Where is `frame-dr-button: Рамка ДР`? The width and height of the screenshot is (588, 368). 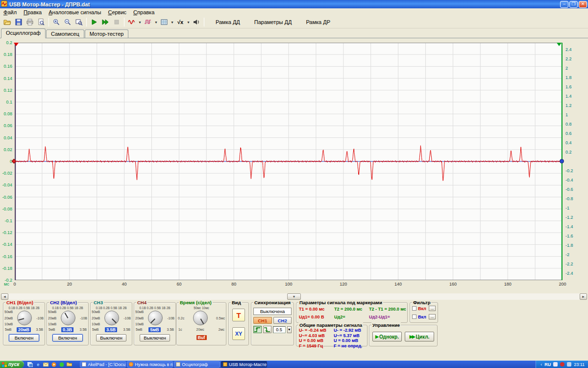
frame-dr-button: Рамка ДР is located at coordinates (318, 23).